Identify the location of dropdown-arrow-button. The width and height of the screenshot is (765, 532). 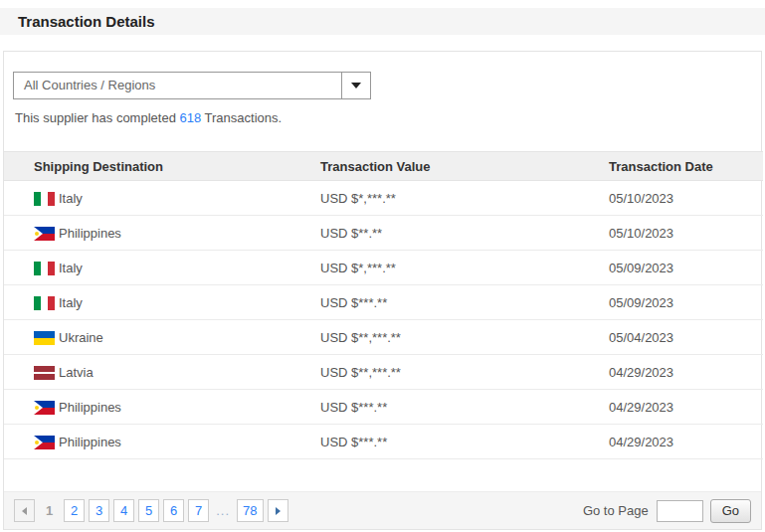
(356, 86).